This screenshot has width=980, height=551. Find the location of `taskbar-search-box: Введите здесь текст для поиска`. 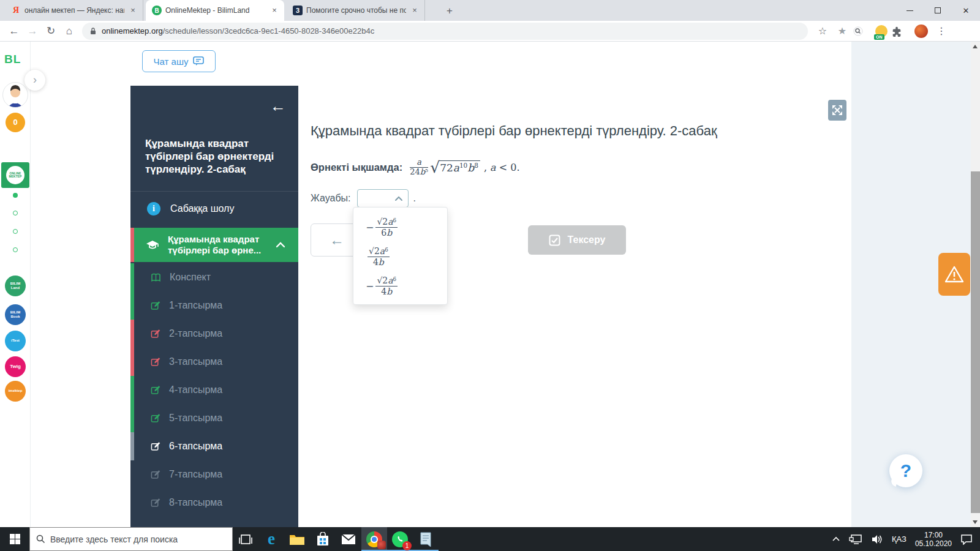

taskbar-search-box: Введите здесь текст для поиска is located at coordinates (131, 539).